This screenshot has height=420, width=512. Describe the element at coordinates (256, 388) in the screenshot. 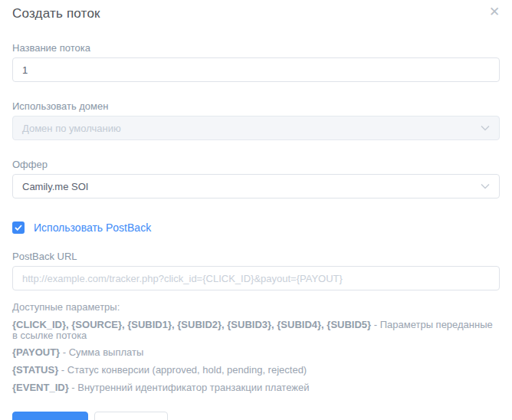

I see `param-line-event-id: {EVENT_ID} - Внутренний идентификатор тр…` at that location.